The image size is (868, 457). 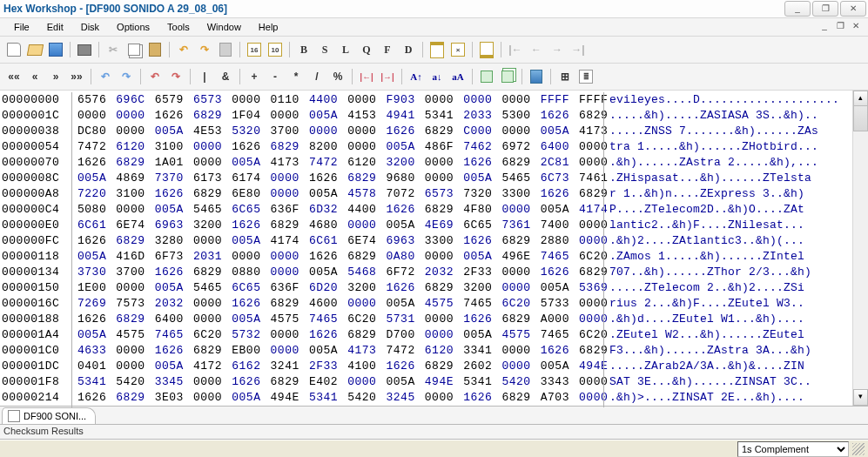 What do you see at coordinates (339, 382) in the screenshot?
I see `hex-cell: 5341 5420 3345 0000 1626 6829 E402 0000 …` at bounding box center [339, 382].